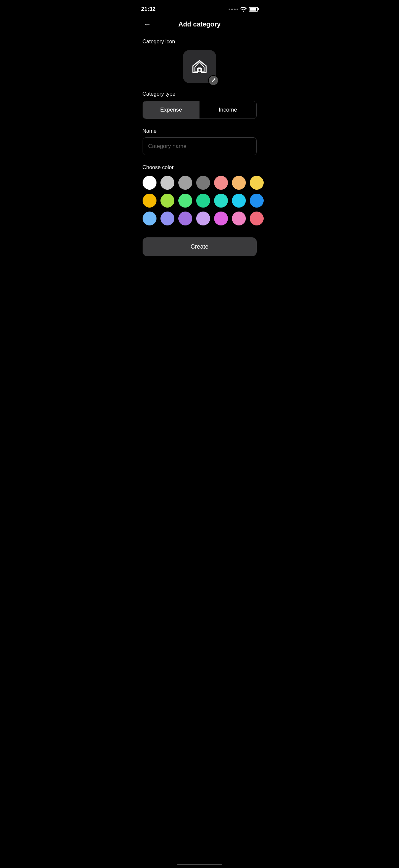  I want to click on edit-badge, so click(213, 80).